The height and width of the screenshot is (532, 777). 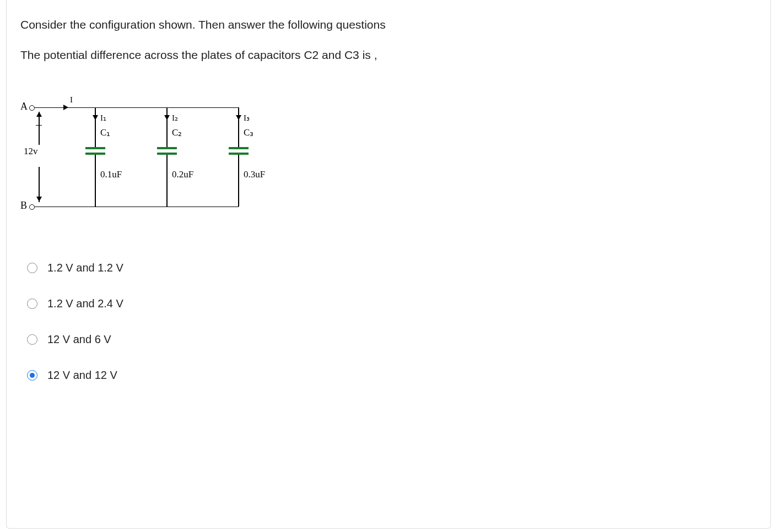 I want to click on node-b, so click(x=32, y=207).